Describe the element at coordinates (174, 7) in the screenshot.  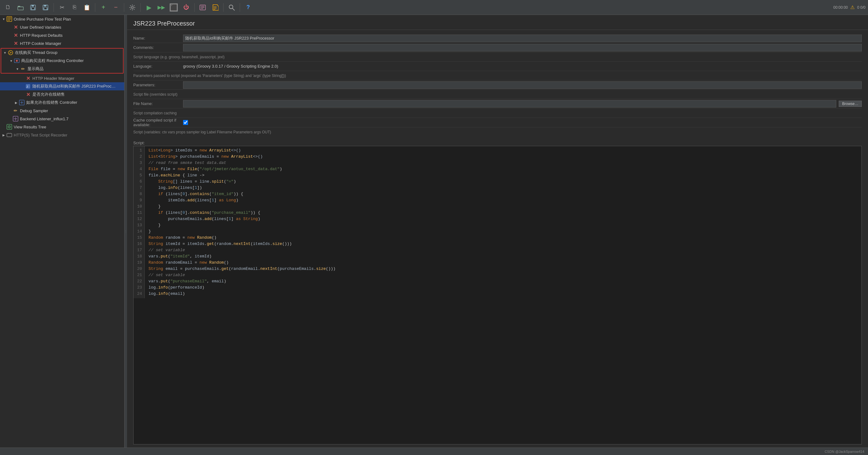
I see `stop-button: ⬛` at that location.